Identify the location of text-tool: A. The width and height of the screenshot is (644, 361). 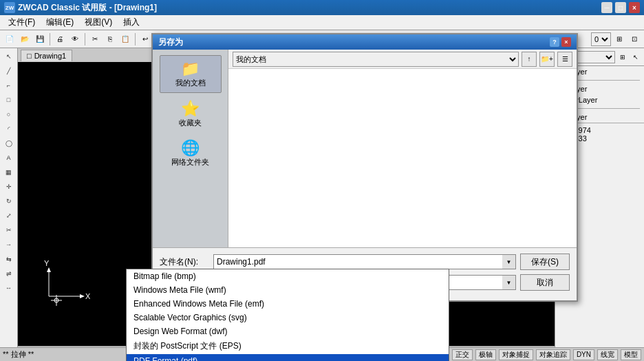
(9, 158).